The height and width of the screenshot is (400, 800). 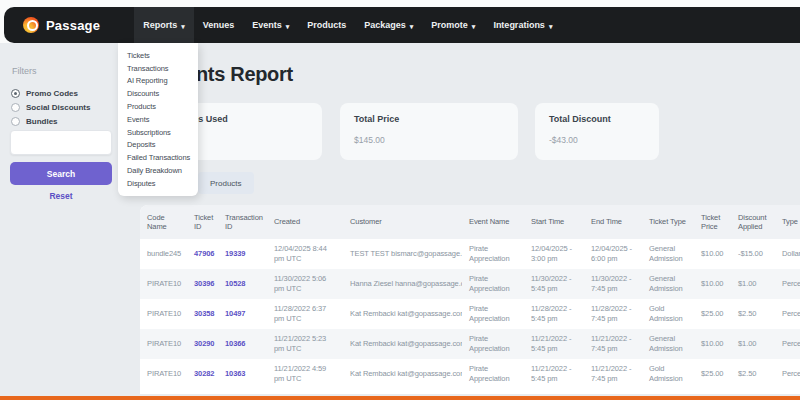 What do you see at coordinates (712, 374) in the screenshot?
I see `cell-price: $25.00` at bounding box center [712, 374].